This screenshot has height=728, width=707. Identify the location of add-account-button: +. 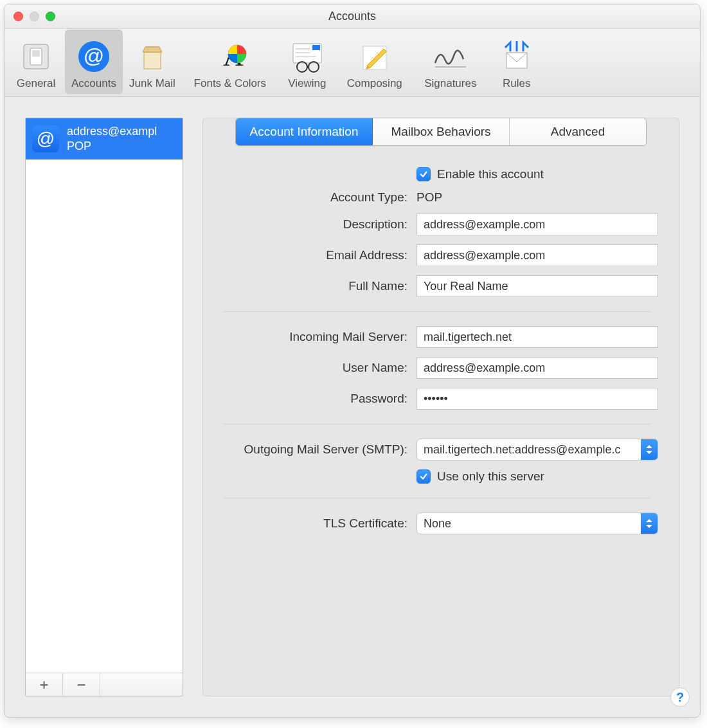
(44, 684).